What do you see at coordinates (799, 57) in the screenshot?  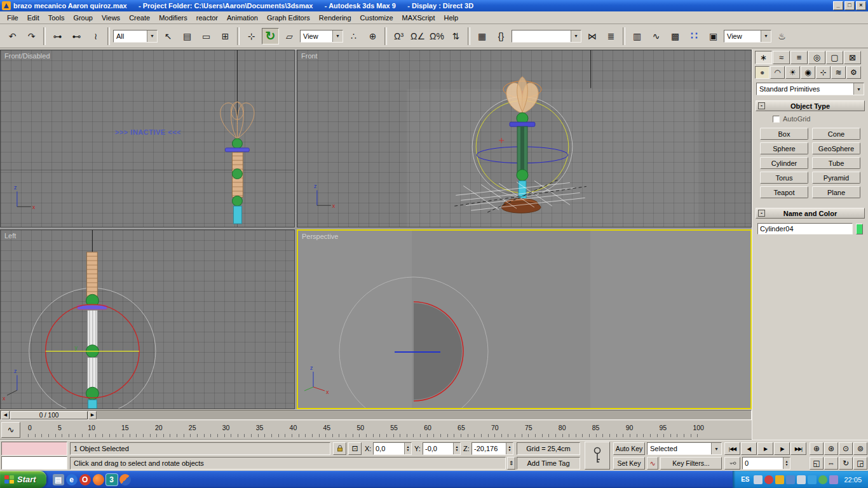 I see `tab-hierarchy-icon: ≡` at bounding box center [799, 57].